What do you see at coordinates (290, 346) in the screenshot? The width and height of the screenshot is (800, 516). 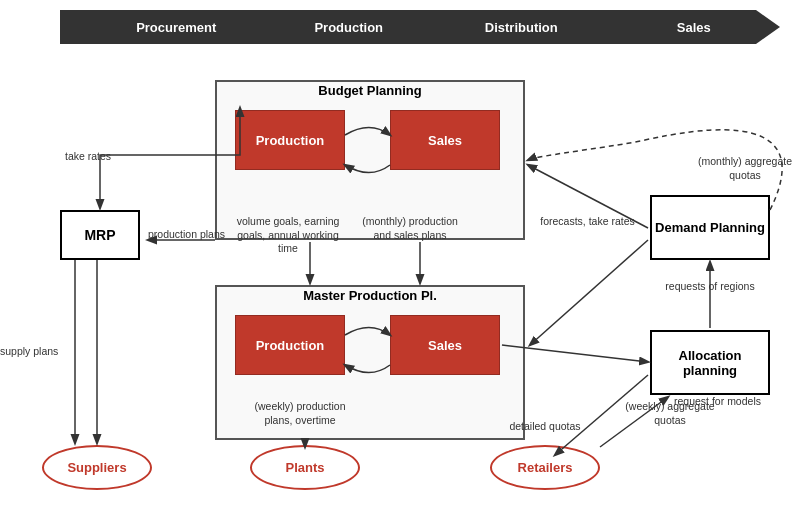 I see `master-production-sub-label: Production` at bounding box center [290, 346].